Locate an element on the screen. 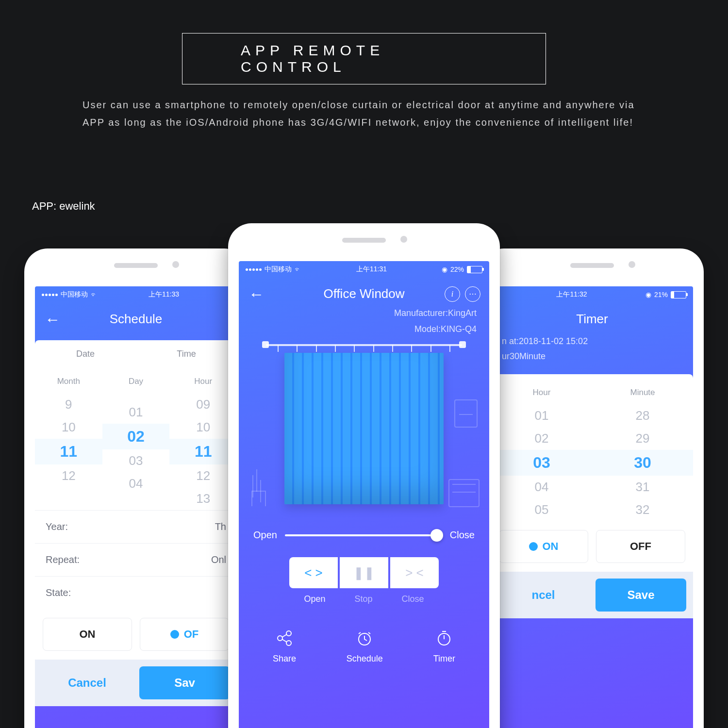 This screenshot has width=728, height=728. time-picker: Hour 01 02 03 04 05 Minute 28 29 30 is located at coordinates (592, 447).